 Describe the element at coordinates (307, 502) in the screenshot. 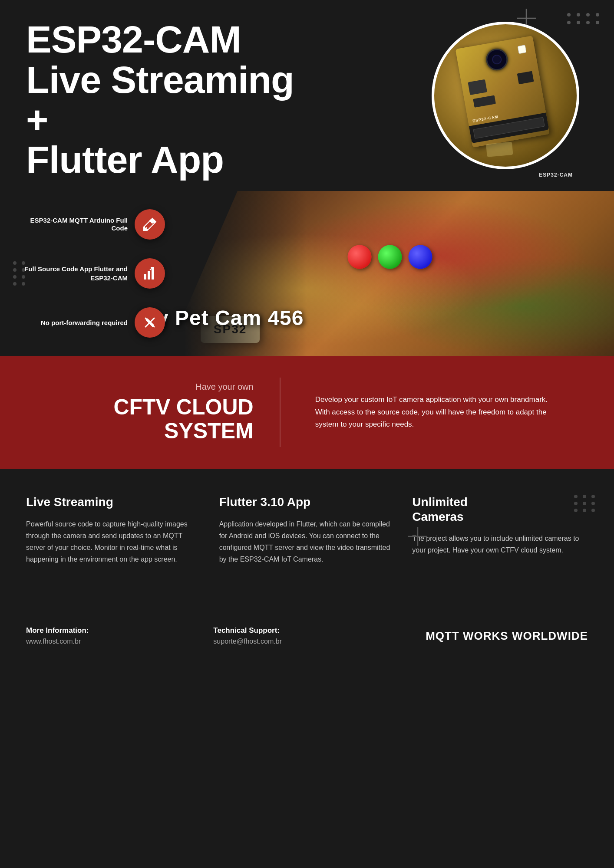

I see `flutter-title: Flutter 3.10 App` at that location.